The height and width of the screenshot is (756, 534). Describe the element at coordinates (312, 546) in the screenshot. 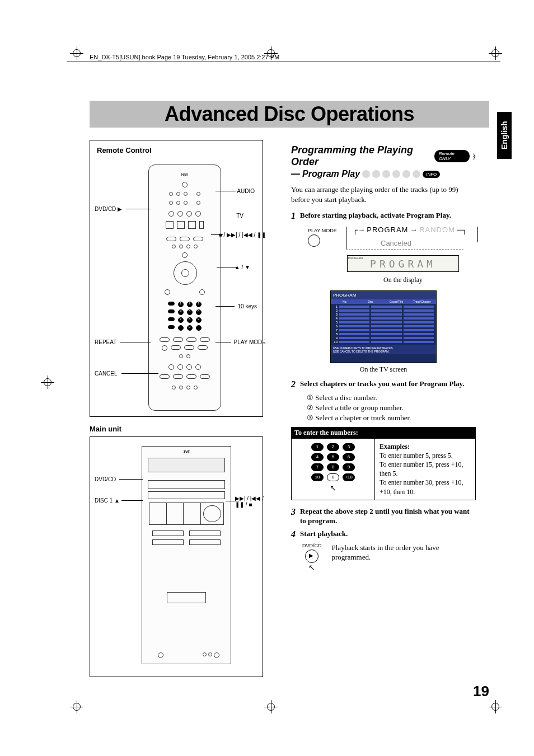

I see `dvdcd-play-label-small: DVD/CD` at that location.